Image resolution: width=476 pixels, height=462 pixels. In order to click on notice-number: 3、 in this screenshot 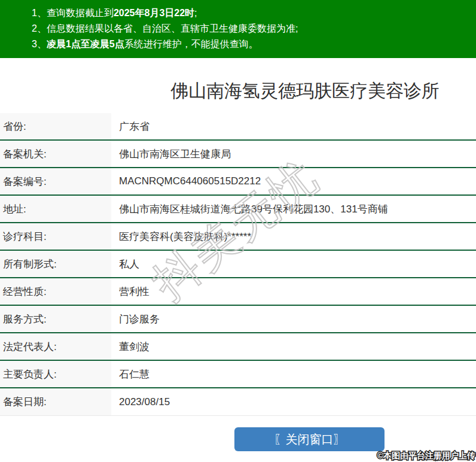, I will do `click(39, 44)`.